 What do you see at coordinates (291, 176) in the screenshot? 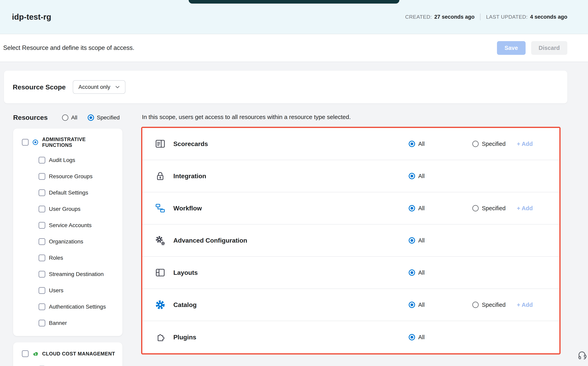
I see `resource-type-label: Integration` at bounding box center [291, 176].